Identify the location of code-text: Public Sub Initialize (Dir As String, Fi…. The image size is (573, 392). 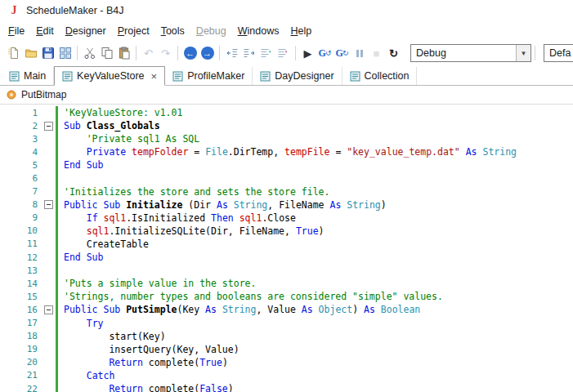
(221, 205).